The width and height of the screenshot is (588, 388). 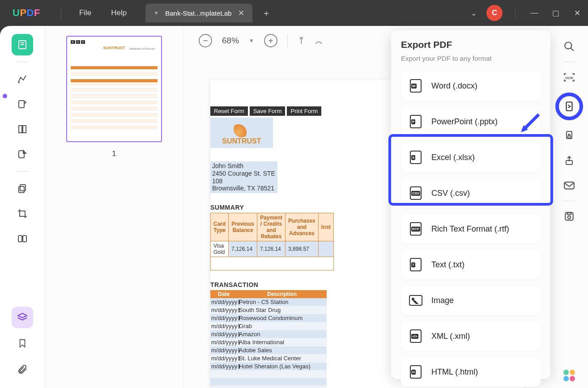 What do you see at coordinates (199, 13) in the screenshot?
I see `document-tab: ▼ Bank-Stat...mplateLab ✕` at bounding box center [199, 13].